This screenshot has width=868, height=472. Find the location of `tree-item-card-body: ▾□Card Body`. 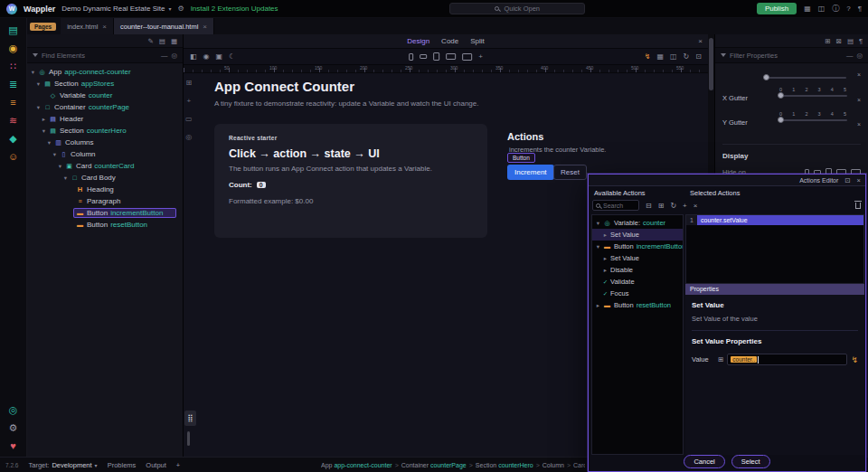

tree-item-card-body: ▾□Card Body is located at coordinates (105, 177).